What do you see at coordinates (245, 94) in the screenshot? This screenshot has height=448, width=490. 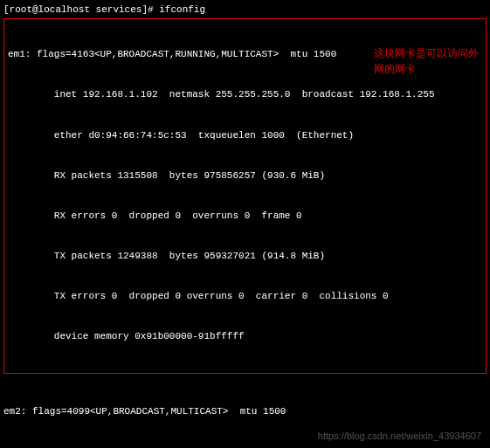 I see `em1-inet: inet 192.168.1.102 netmask 255.255.255.0…` at bounding box center [245, 94].